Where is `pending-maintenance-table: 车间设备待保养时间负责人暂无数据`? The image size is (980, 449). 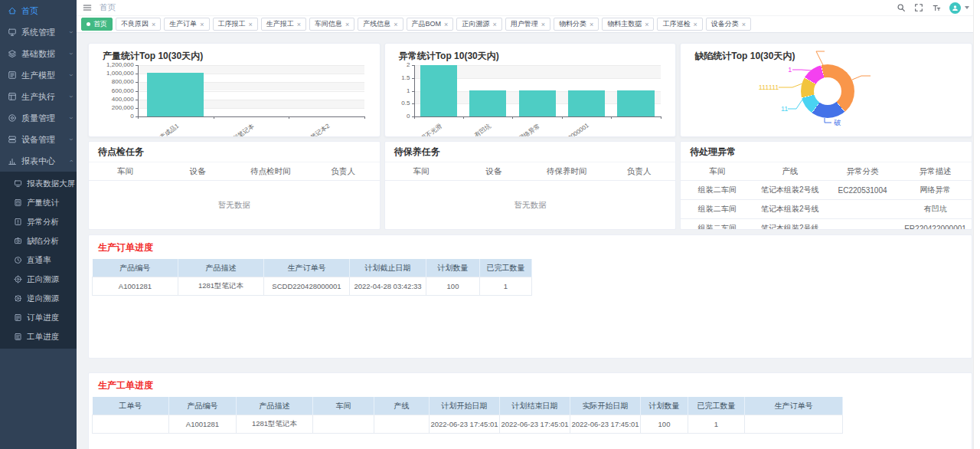 pending-maintenance-table: 车间设备待保养时间负责人暂无数据 is located at coordinates (531, 196).